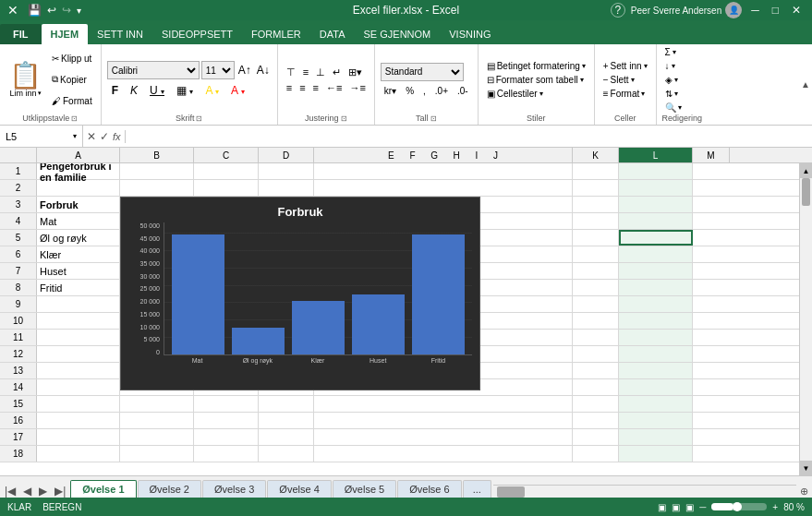 This screenshot has width=812, height=516. Describe the element at coordinates (286, 421) in the screenshot. I see `cell-d16` at that location.